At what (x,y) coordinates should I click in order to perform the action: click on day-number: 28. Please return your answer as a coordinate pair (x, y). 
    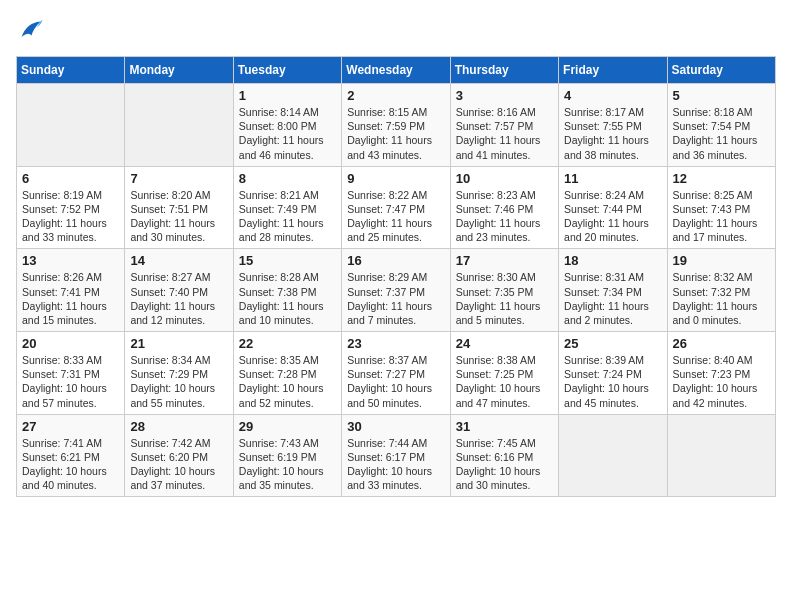
    Looking at the image, I should click on (178, 426).